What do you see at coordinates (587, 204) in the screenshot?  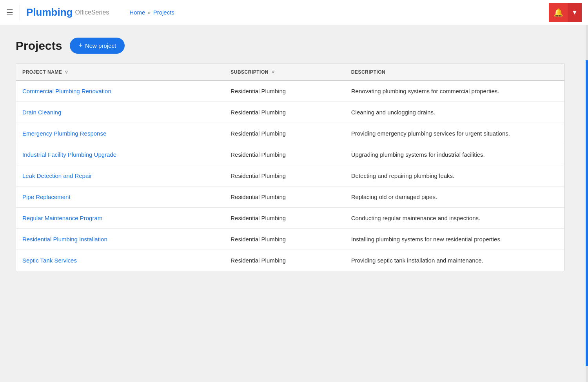 I see `scrollbar-track` at bounding box center [587, 204].